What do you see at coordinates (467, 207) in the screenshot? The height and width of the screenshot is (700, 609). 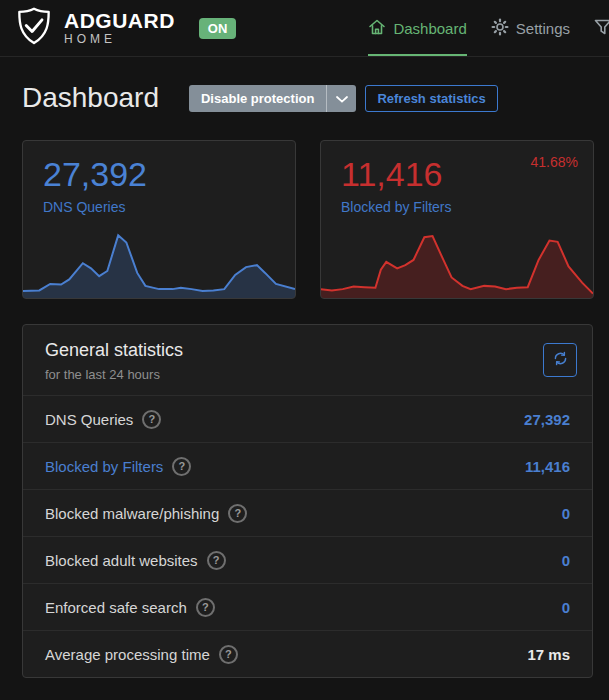 I see `blocked-filters-label: Blocked by Filters` at bounding box center [467, 207].